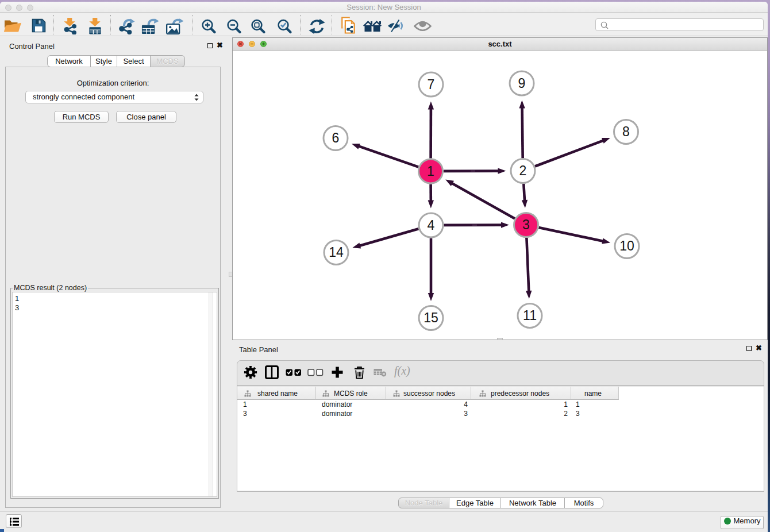 The width and height of the screenshot is (770, 532). I want to click on svg-text: 6, so click(336, 138).